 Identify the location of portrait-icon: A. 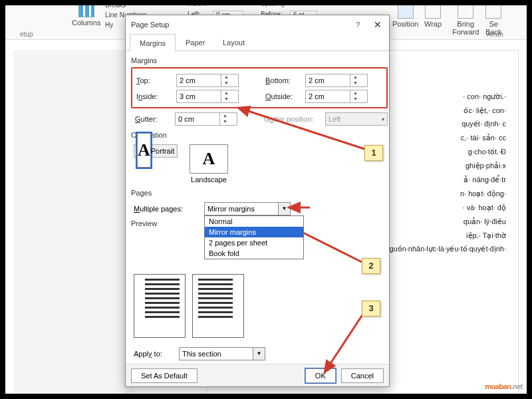
(144, 150).